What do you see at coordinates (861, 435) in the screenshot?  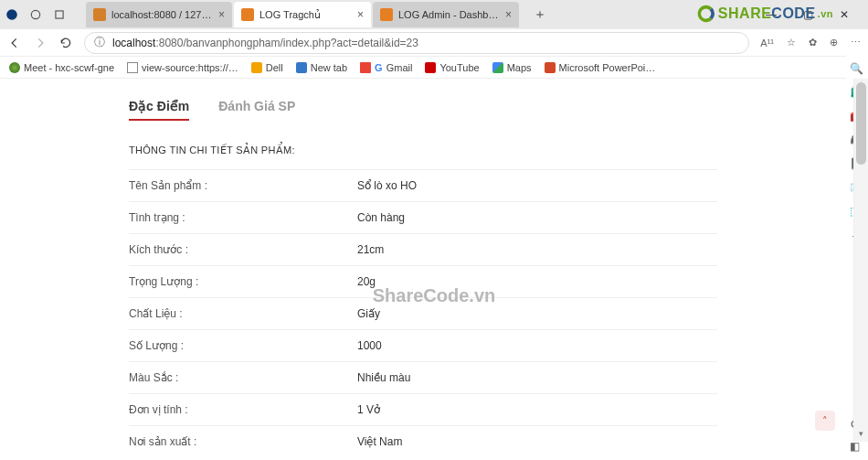 I see `scroll-down-arrow: ▾` at bounding box center [861, 435].